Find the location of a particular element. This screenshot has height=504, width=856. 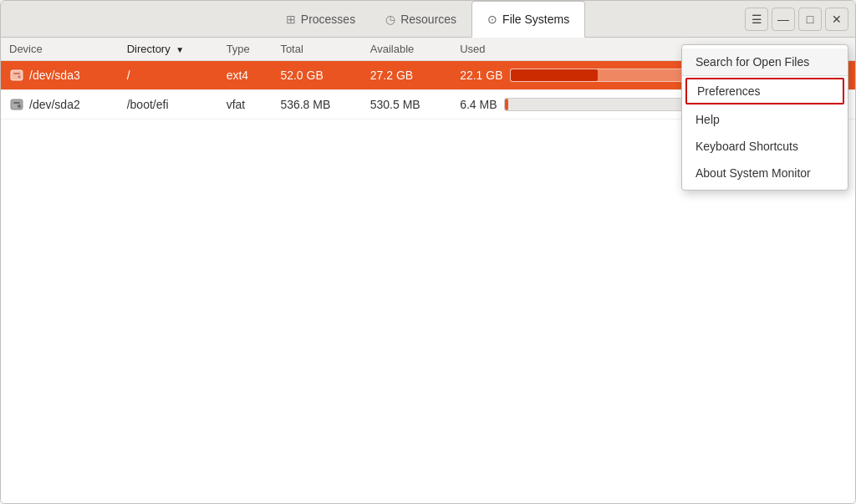

filesystems-icon: ⊙ is located at coordinates (492, 19).